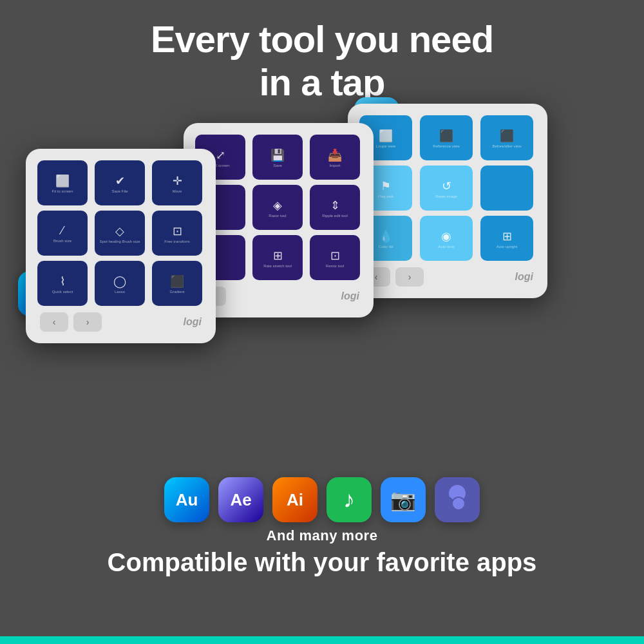 This screenshot has width=644, height=644. I want to click on headline: Every tool you need in a tap, so click(322, 61).